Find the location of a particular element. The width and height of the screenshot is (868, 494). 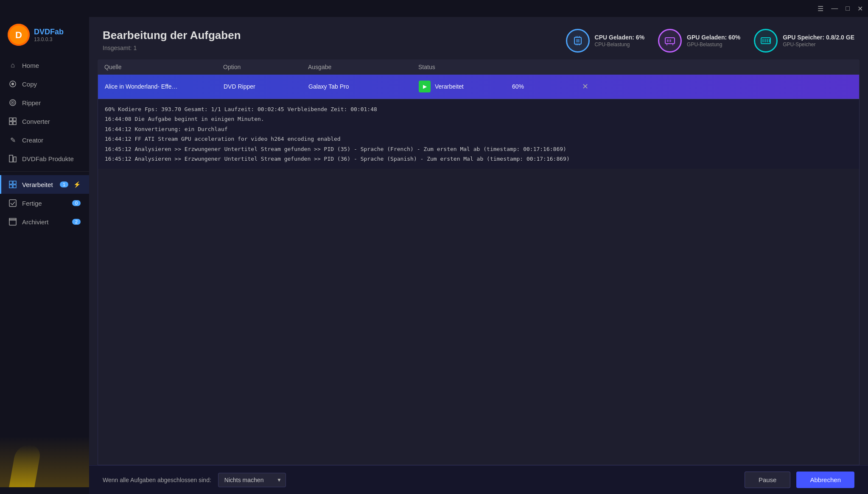

products-icon is located at coordinates (13, 159).